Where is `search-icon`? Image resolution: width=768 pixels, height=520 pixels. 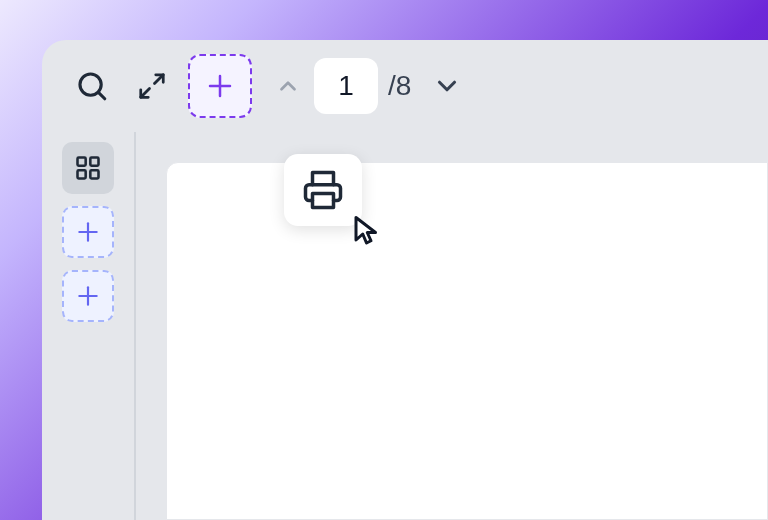
search-icon is located at coordinates (92, 86).